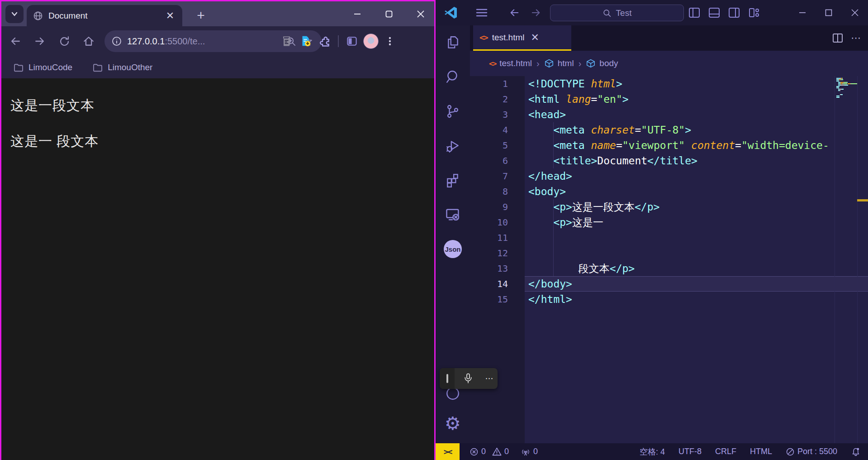 The height and width of the screenshot is (460, 868). I want to click on breadcrumb-label: html, so click(566, 63).